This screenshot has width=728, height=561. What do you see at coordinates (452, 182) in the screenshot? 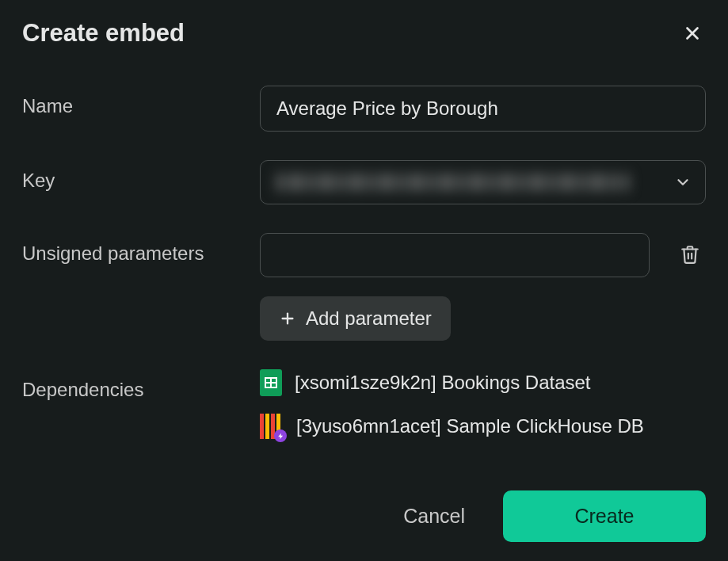
I see `key-redacted-value` at bounding box center [452, 182].